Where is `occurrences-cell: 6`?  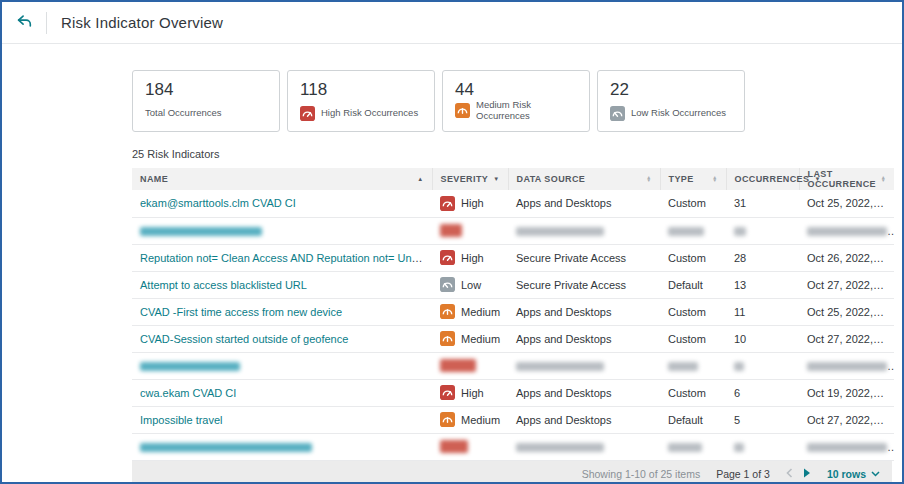 occurrences-cell: 6 is located at coordinates (762, 392).